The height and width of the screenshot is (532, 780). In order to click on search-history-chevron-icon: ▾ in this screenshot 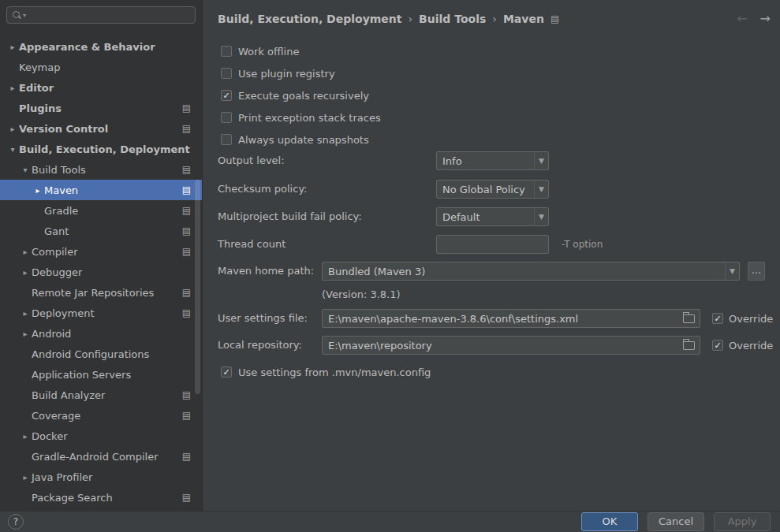, I will do `click(24, 16)`.